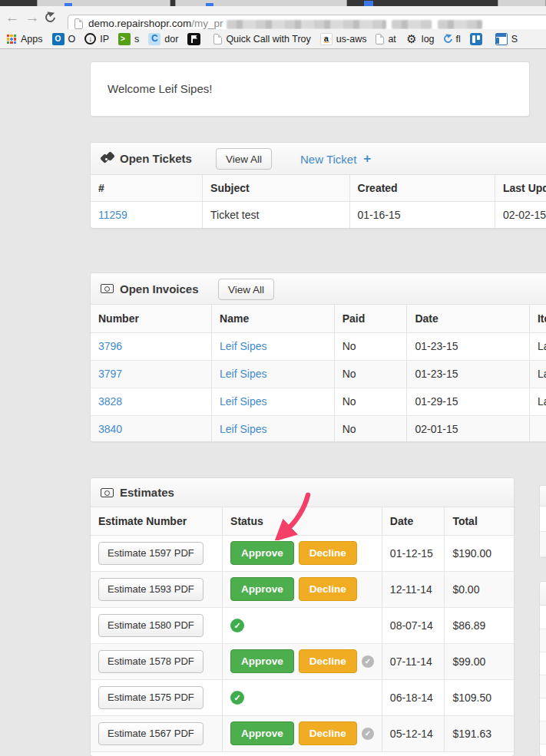 This screenshot has height=756, width=546. I want to click on estimate-pdf-button: Estimate 1597 PDF, so click(151, 553).